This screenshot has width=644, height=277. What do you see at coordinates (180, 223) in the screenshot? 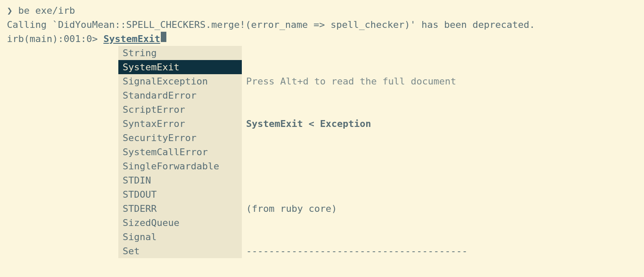
I see `completion-item: SizedQueue` at bounding box center [180, 223].